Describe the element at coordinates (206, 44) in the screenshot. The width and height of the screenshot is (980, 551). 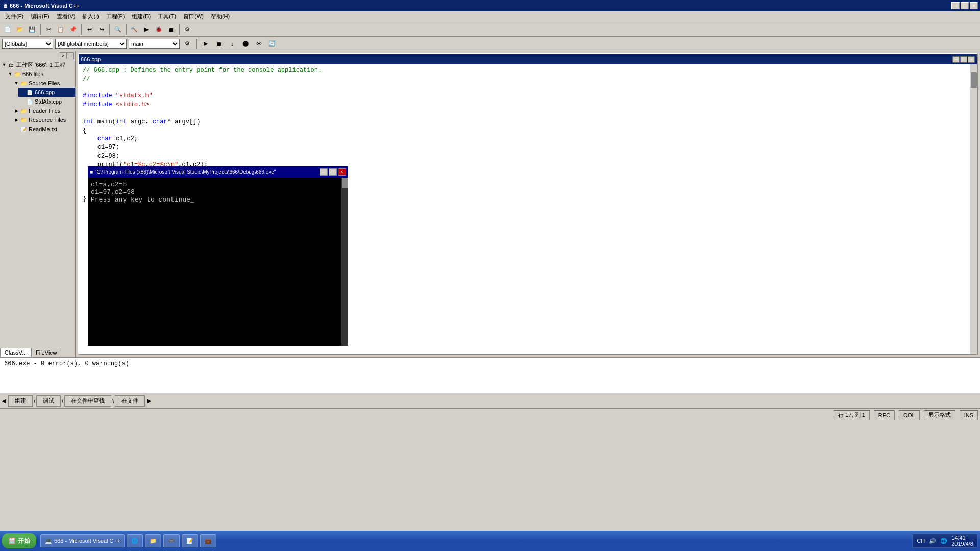
I see `run-btn-2: ▶` at that location.